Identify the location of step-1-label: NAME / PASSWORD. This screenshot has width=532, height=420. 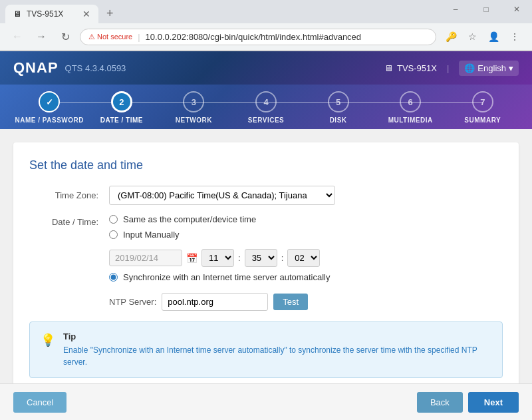
(49, 120).